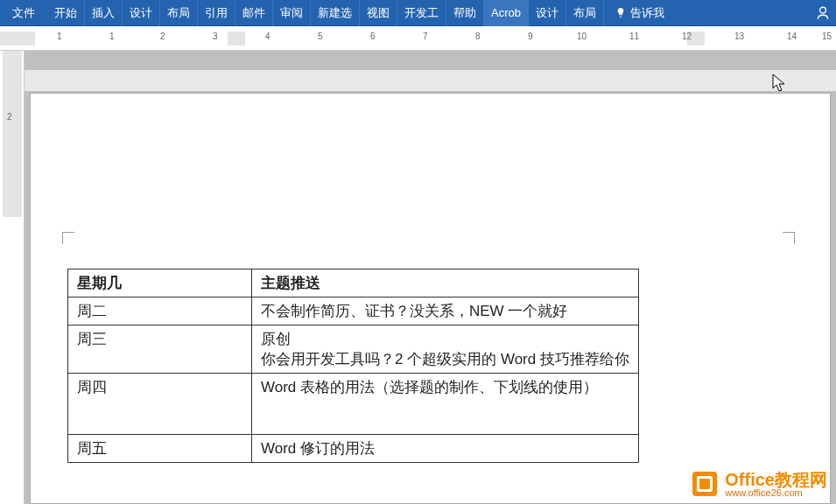  Describe the element at coordinates (160, 312) in the screenshot. I see `cell-day: 周二` at that location.